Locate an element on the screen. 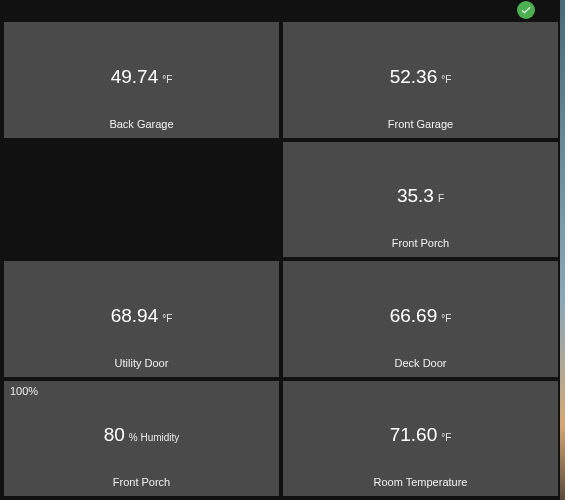 Image resolution: width=565 pixels, height=500 pixels. sensor-label: Front Garage is located at coordinates (420, 124).